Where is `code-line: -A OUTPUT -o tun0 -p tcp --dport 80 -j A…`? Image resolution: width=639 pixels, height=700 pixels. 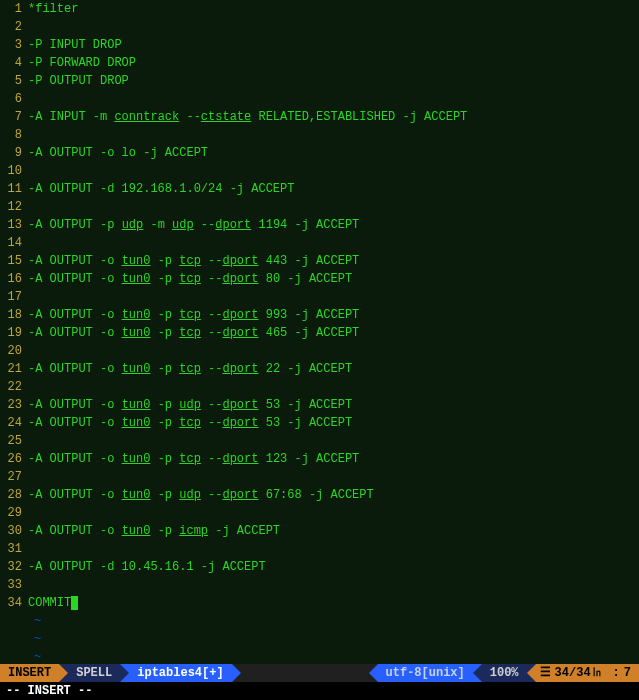 code-line: -A OUTPUT -o tun0 -p tcp --dport 80 -j A… is located at coordinates (334, 279).